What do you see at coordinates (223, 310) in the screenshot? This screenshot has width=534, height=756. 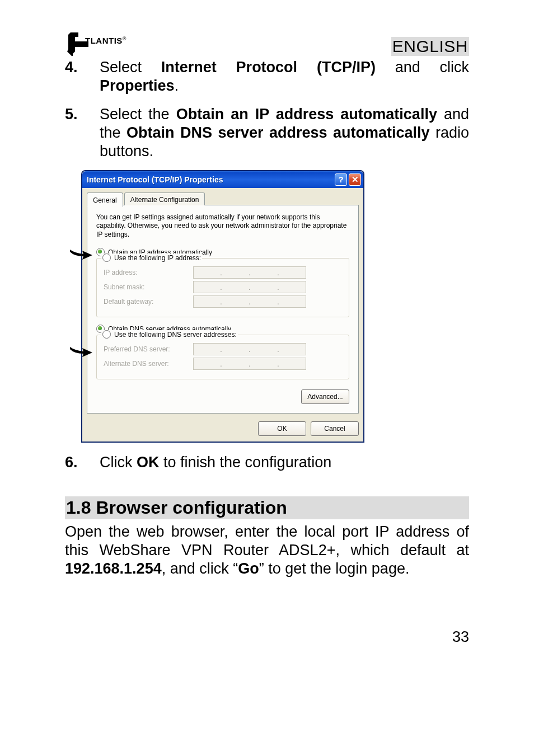 I see `tab-pane-general: You can get IP settings assigned automat…` at bounding box center [223, 310].